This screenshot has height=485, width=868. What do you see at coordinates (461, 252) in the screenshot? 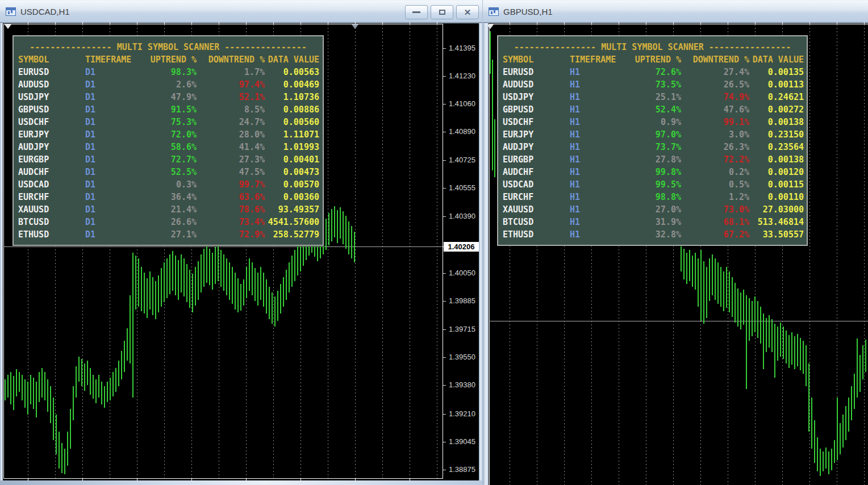
I see `price-axis: 1.413951.412301.410601.408901.407251.405…` at bounding box center [461, 252].